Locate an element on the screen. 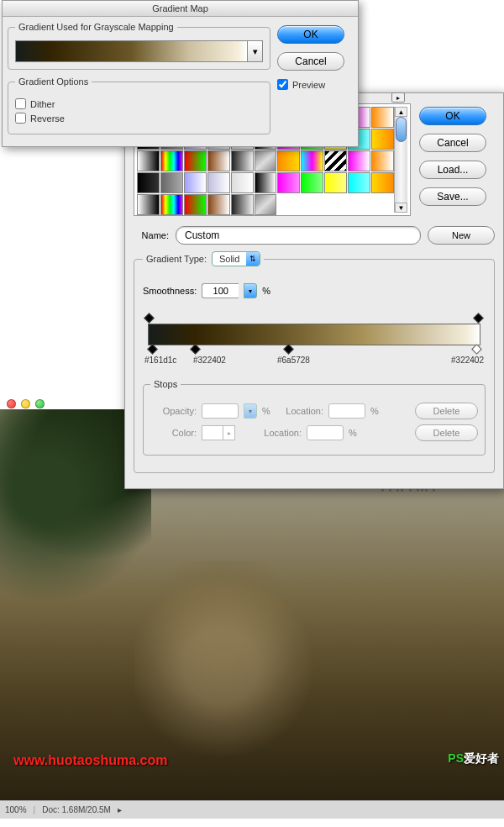  window-controls is located at coordinates (25, 403).